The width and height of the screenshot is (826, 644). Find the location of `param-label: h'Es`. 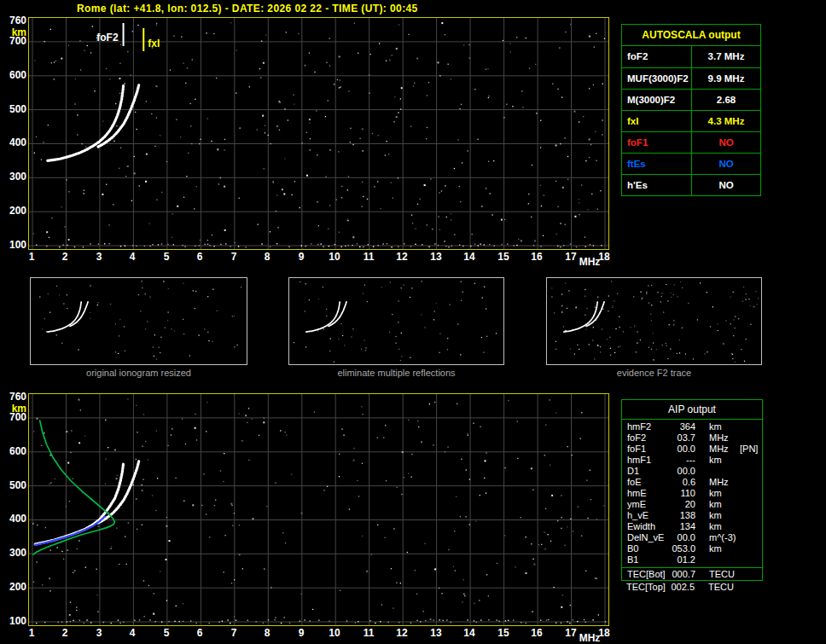

param-label: h'Es is located at coordinates (657, 185).